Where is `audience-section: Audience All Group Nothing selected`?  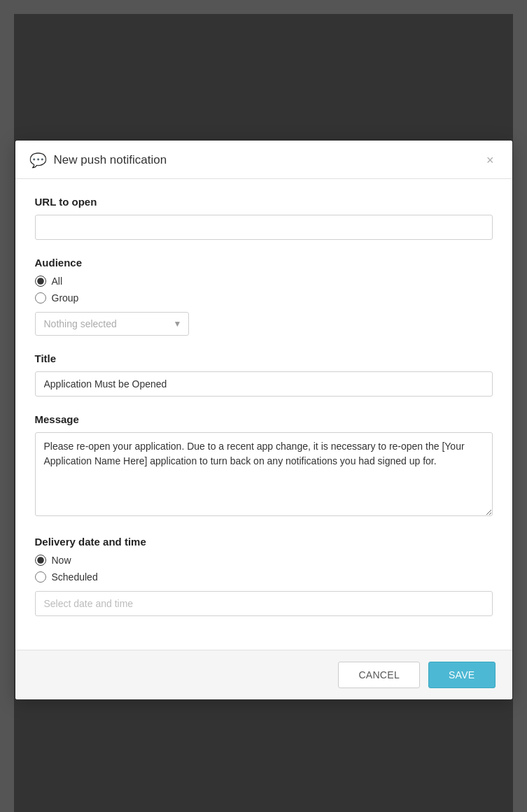 audience-section: Audience All Group Nothing selected is located at coordinates (264, 297).